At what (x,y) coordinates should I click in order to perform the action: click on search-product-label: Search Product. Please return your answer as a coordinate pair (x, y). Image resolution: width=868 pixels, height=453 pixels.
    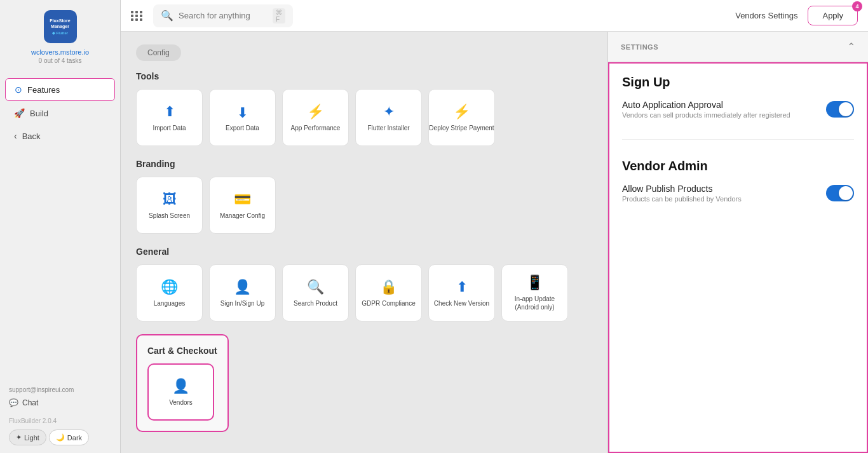
    Looking at the image, I should click on (315, 304).